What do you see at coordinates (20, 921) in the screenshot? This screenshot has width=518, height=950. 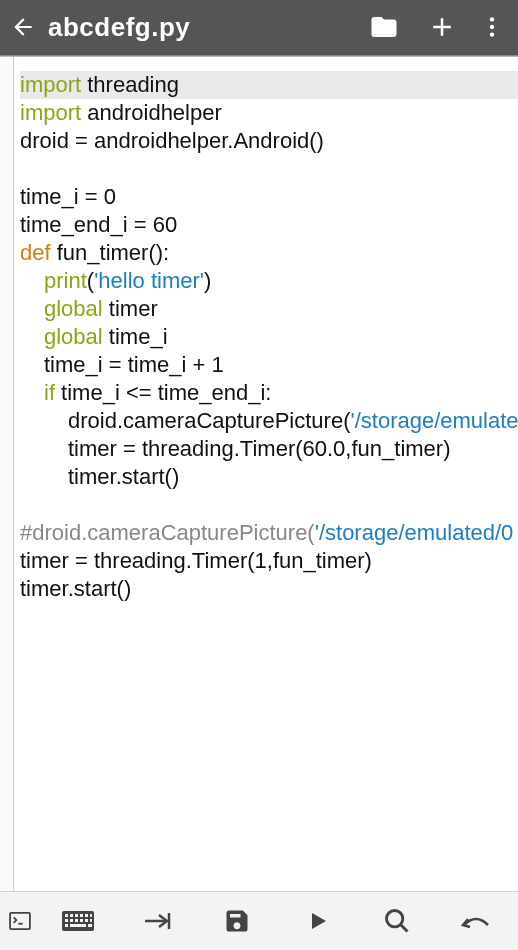 I see `console-icon` at bounding box center [20, 921].